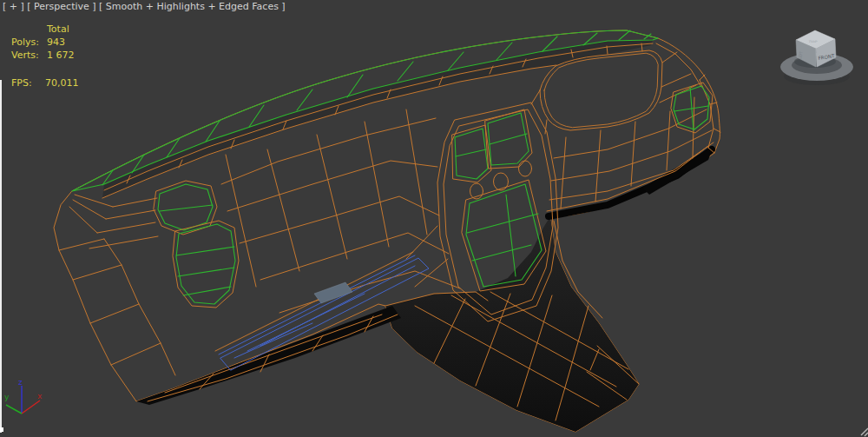 This screenshot has height=437, width=868. What do you see at coordinates (14, 409) in the screenshot?
I see `axis-y` at bounding box center [14, 409].